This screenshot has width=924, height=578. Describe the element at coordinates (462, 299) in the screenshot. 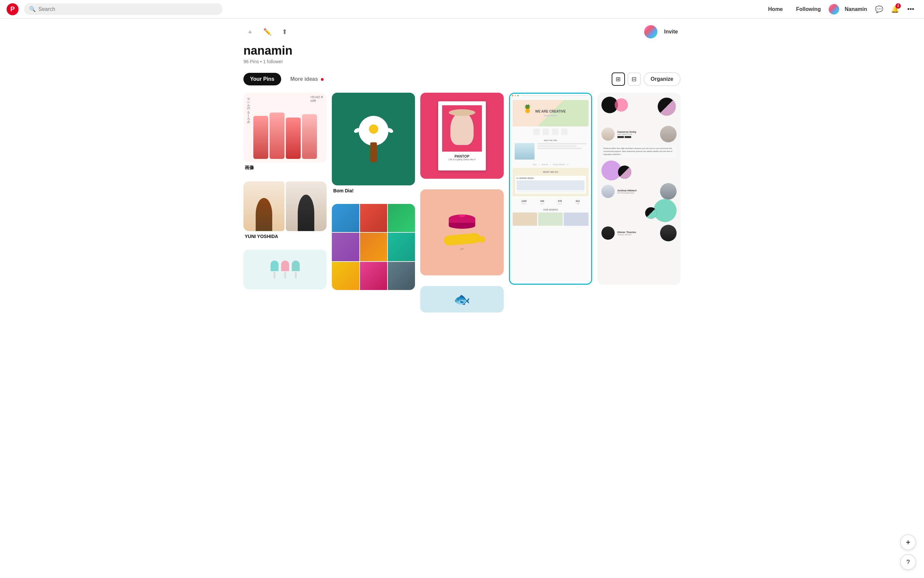

I see `pin-image-fish: 🐟` at that location.